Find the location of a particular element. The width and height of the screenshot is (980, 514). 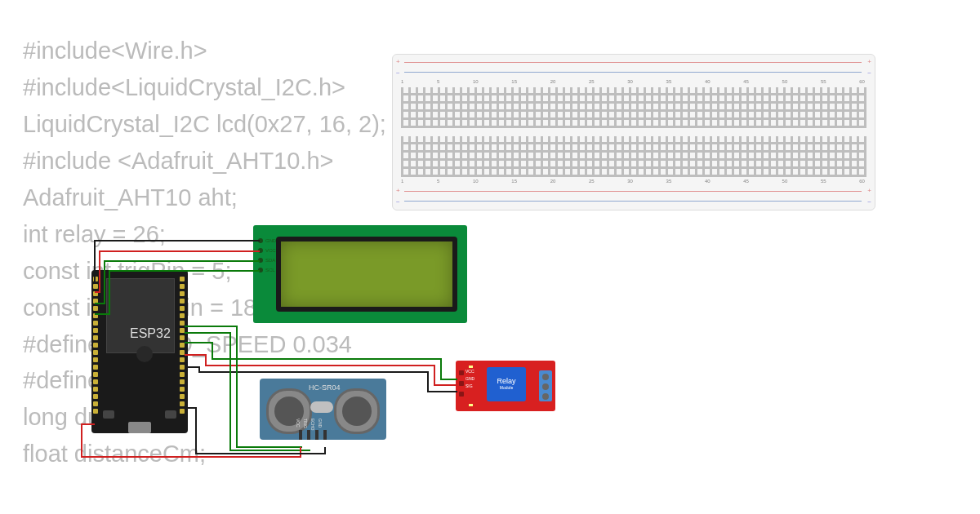

tie-points-bottom is located at coordinates (634, 157).